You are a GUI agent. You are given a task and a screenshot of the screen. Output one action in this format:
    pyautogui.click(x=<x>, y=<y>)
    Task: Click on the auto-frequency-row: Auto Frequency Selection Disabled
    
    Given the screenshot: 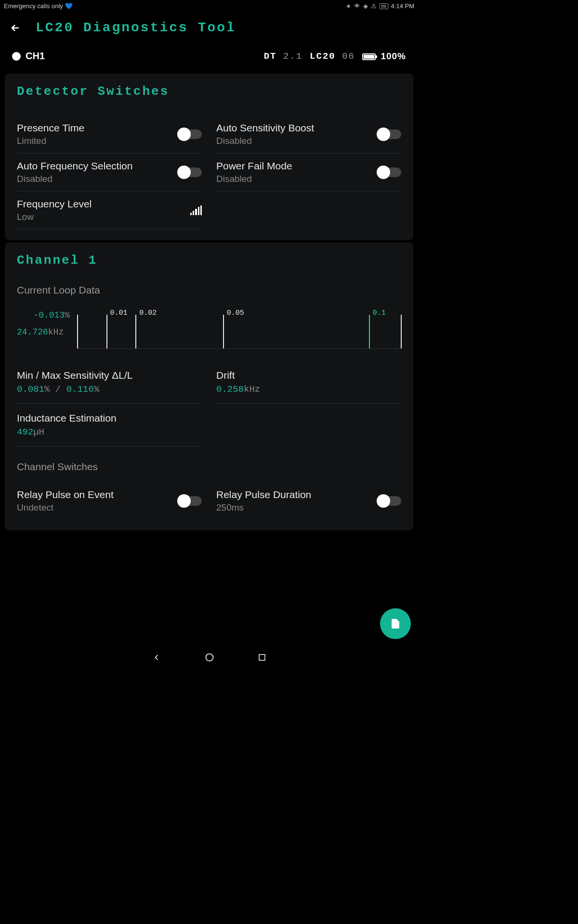 What is the action you would take?
    pyautogui.click(x=109, y=172)
    